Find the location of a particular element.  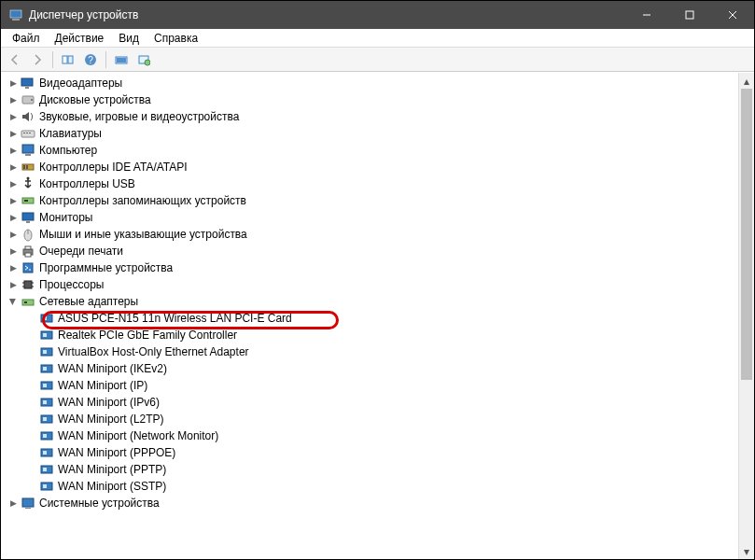

tree-label: Дисковые устройства is located at coordinates (95, 100).